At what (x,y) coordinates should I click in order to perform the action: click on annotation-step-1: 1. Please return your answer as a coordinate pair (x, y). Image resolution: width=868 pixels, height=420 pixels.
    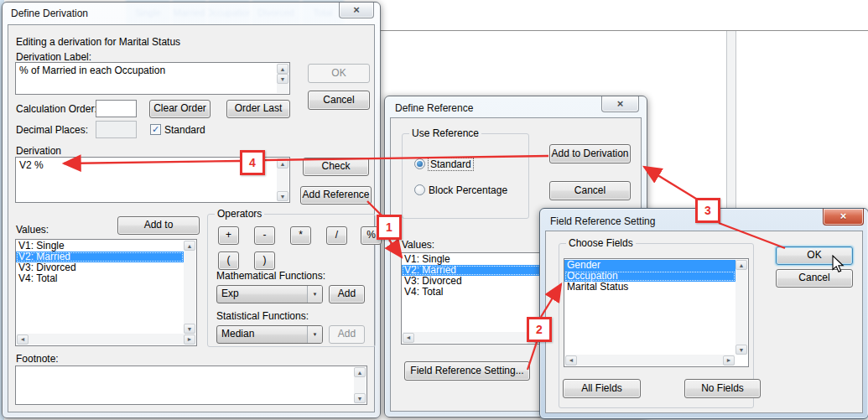
    Looking at the image, I should click on (389, 227).